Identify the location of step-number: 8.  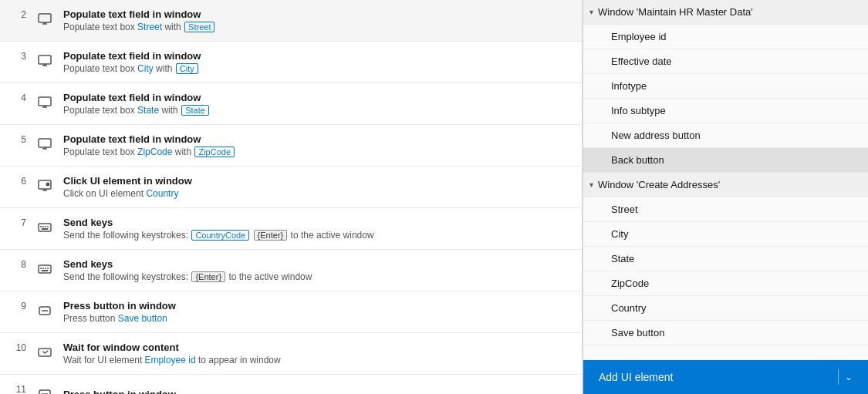
(18, 264).